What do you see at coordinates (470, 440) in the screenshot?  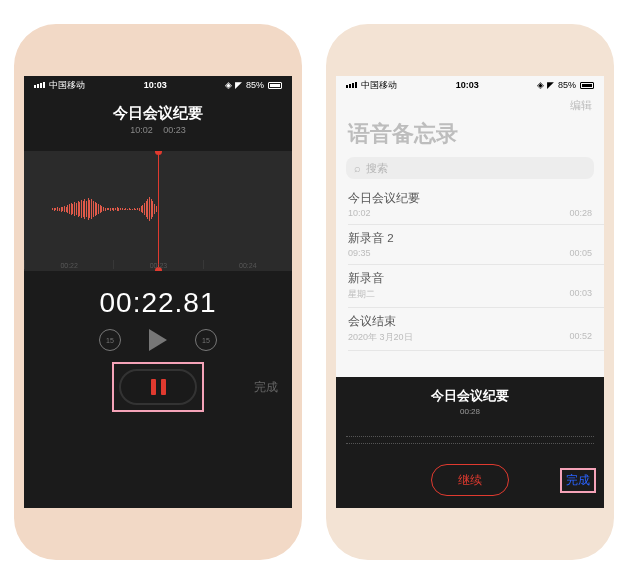 I see `mini-waveform` at bounding box center [470, 440].